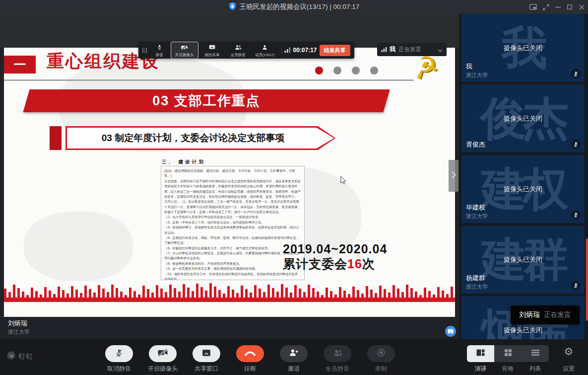 Image resolution: width=588 pixels, height=375 pixels. What do you see at coordinates (523, 118) in the screenshot?
I see `participant-tile: 俊杰 摄像头已关闭 胥俊杰` at bounding box center [523, 118].